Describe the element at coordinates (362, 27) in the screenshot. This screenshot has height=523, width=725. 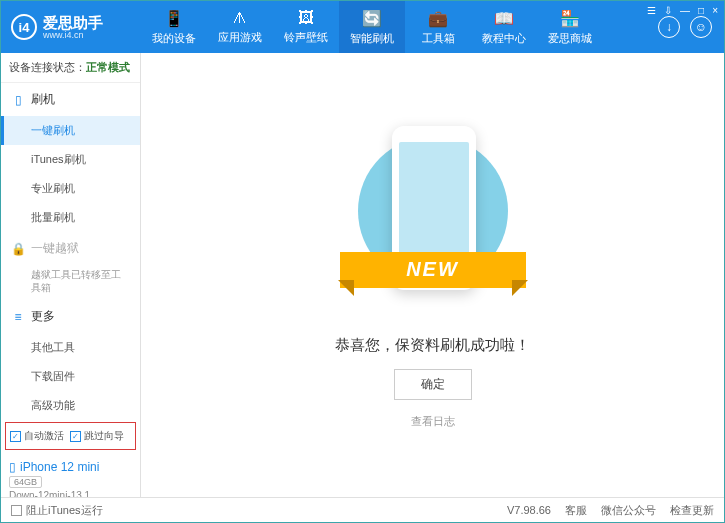
I see `title-bar: i4 爱思助手 www.i4.cn 📱我的设备 ⩚应用游戏 🖼铃声壁纸 🔄智能刷…` at that location.